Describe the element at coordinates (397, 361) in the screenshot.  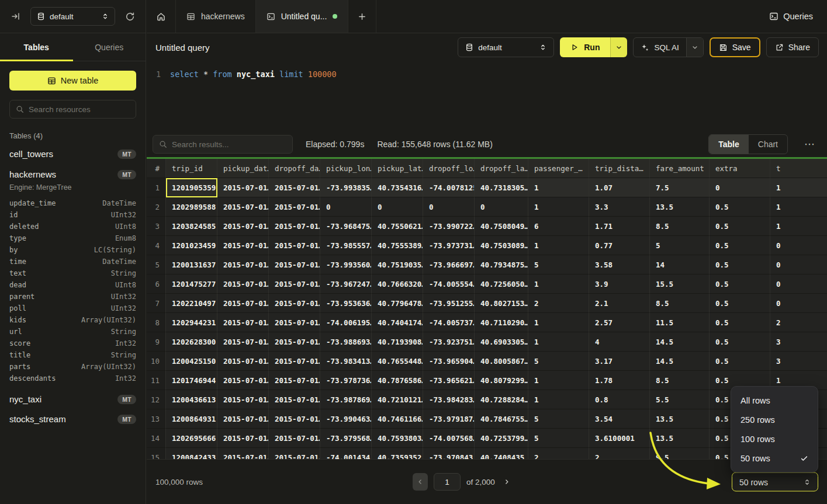
I see `table-cell: 40.7655448…` at that location.